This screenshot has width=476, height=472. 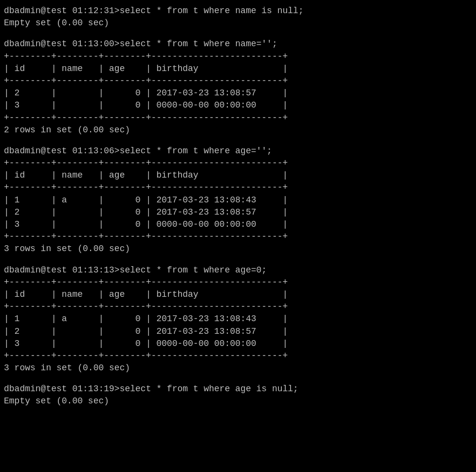 What do you see at coordinates (238, 389) in the screenshot?
I see `prompt-line: dbadmin@test 01:13:19>select * from t wh…` at bounding box center [238, 389].